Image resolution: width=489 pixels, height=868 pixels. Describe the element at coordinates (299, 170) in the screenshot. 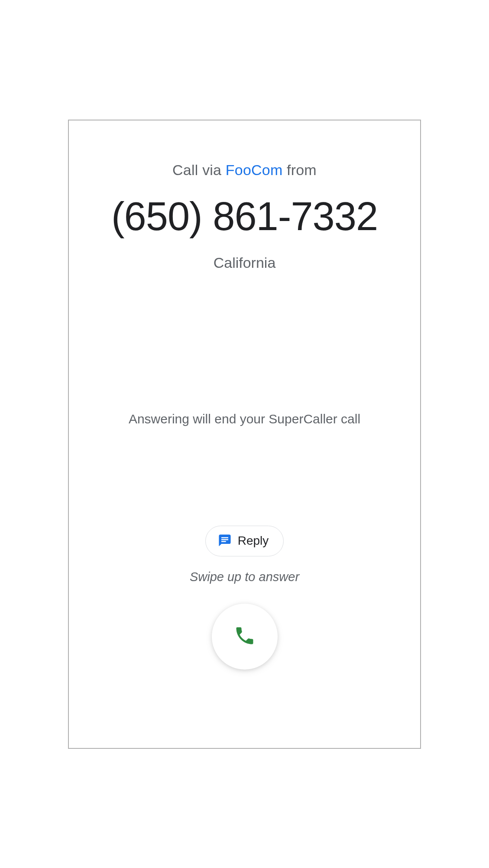

I see `call-via-suffix: from` at that location.